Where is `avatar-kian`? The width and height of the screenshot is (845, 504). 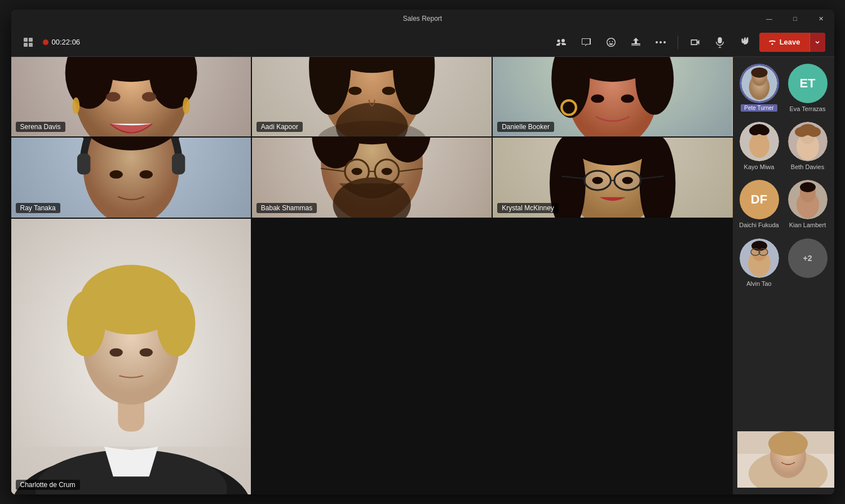
avatar-kian is located at coordinates (808, 200).